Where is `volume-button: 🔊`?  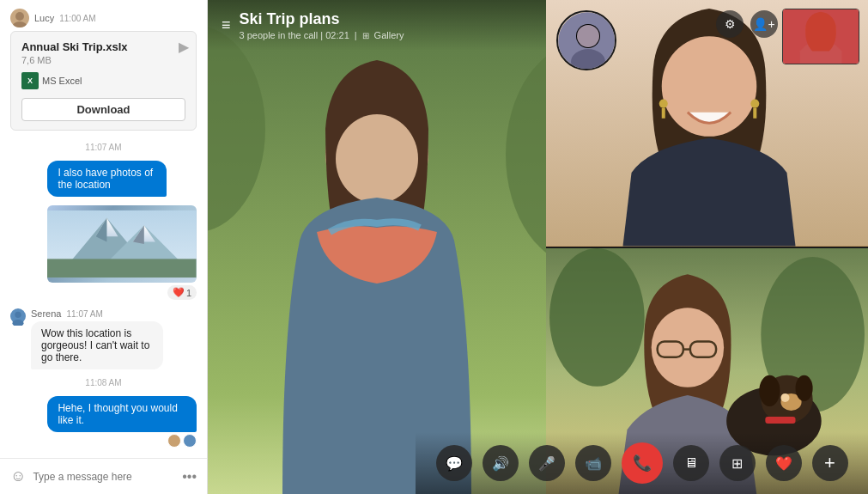
volume-button: 🔊 is located at coordinates (501, 463).